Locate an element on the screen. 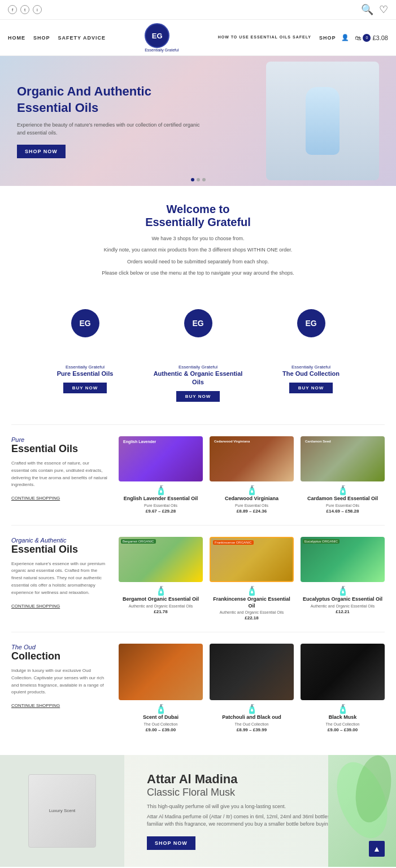 This screenshot has width=396, height=868. musk-name: Black Musk is located at coordinates (342, 718).